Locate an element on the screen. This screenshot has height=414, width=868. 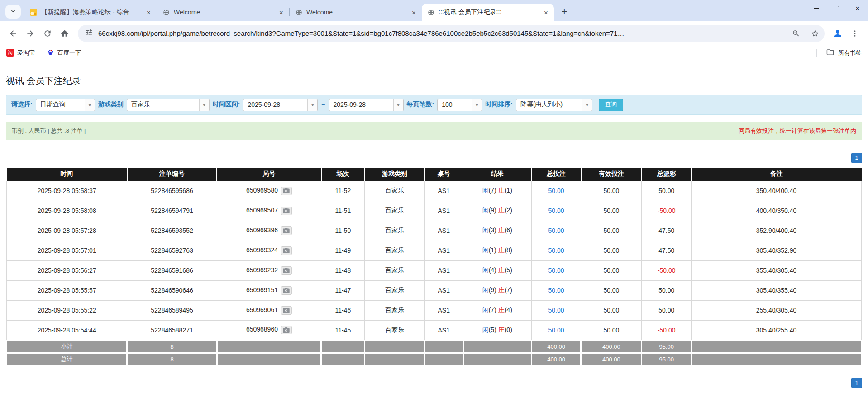
cell-session: 11-52 is located at coordinates (343, 191).